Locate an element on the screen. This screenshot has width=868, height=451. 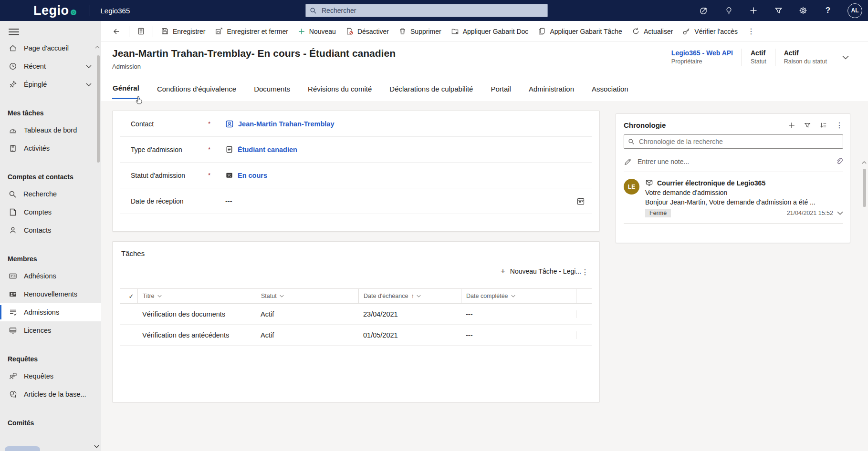
command-overflow-button: ⋮ is located at coordinates (751, 31).